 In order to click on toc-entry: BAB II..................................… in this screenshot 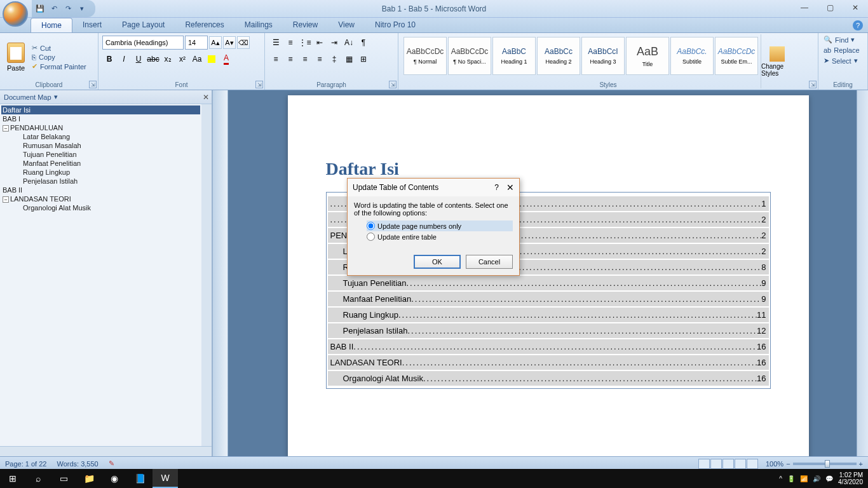, I will do `click(548, 347)`.